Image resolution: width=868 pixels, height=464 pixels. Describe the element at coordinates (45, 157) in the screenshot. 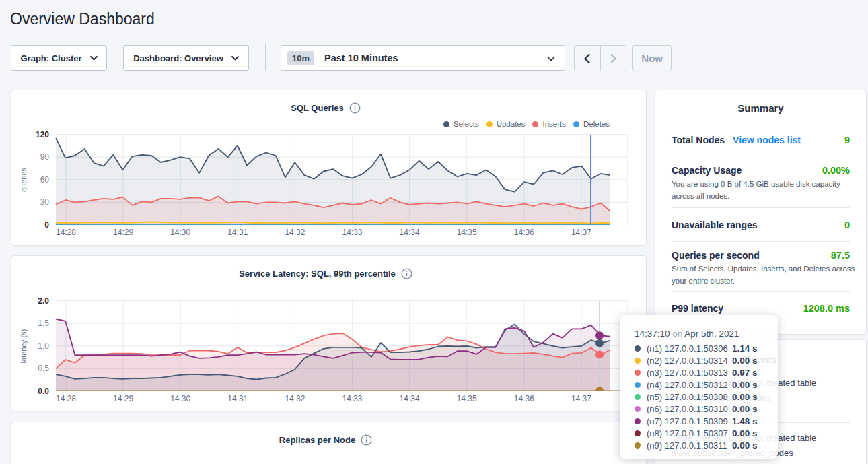

I see `svg-text: 90` at that location.